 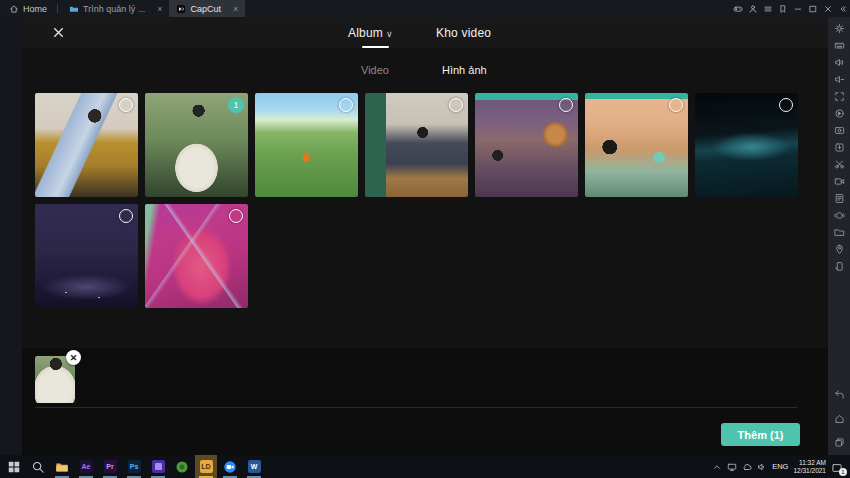 What do you see at coordinates (839, 198) in the screenshot?
I see `sidebar-script-button` at bounding box center [839, 198].